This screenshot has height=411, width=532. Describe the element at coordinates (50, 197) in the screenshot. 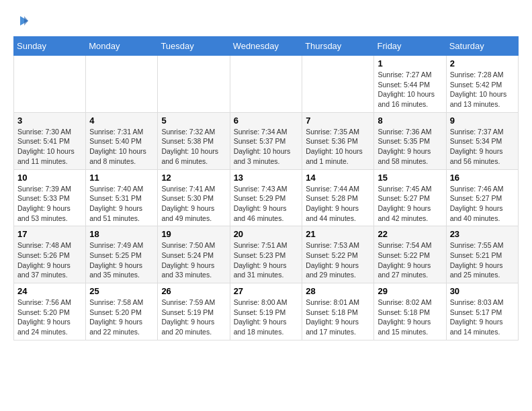

I see `calendar-cell: 10Sunrise: 7:39 AMSunset: 5:33 PMDayligh…` at that location.